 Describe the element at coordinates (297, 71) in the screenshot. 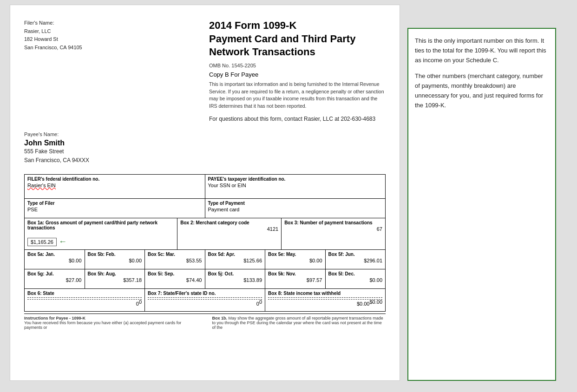

I see `form-title-block: 2014 Form 1099-K Payment Card and Third …` at that location.